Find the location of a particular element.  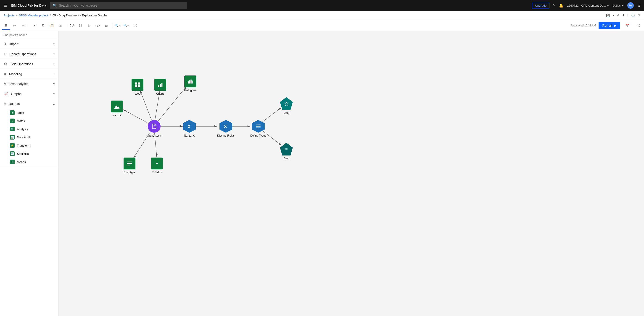

node-charts: Charts is located at coordinates (160, 87).